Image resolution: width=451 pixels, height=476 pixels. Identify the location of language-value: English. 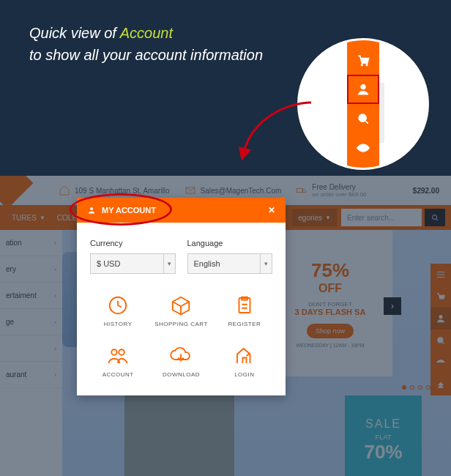
(207, 264).